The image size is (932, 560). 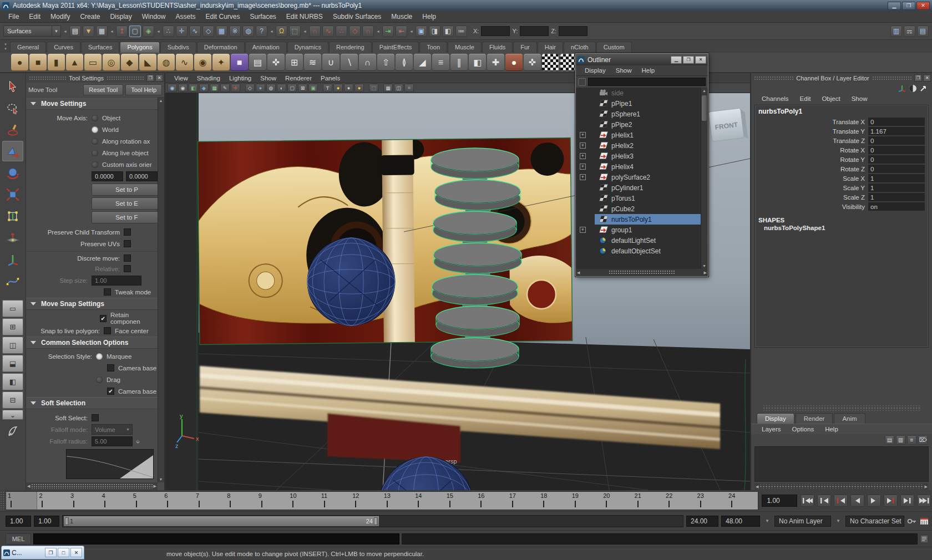 What do you see at coordinates (642, 124) in the screenshot?
I see `outliner-item-pPipe2: pPipe2` at bounding box center [642, 124].